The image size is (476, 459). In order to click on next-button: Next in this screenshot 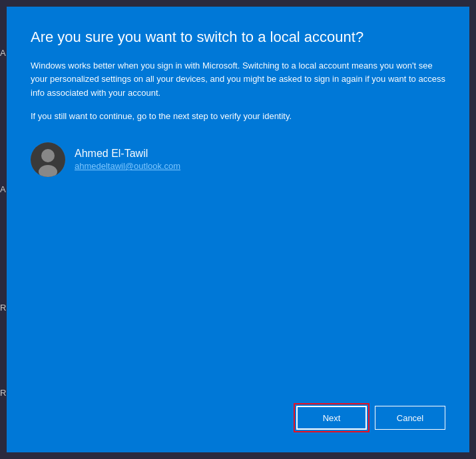, I will do `click(332, 418)`.